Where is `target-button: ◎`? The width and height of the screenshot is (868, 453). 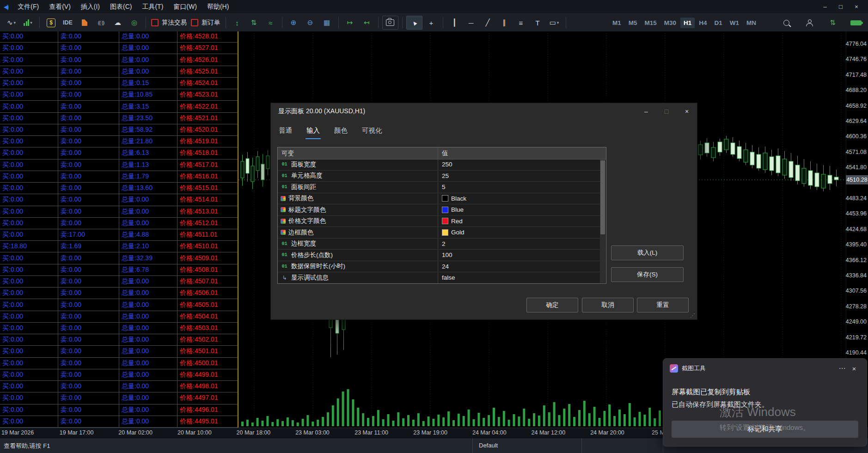 target-button: ◎ is located at coordinates (134, 23).